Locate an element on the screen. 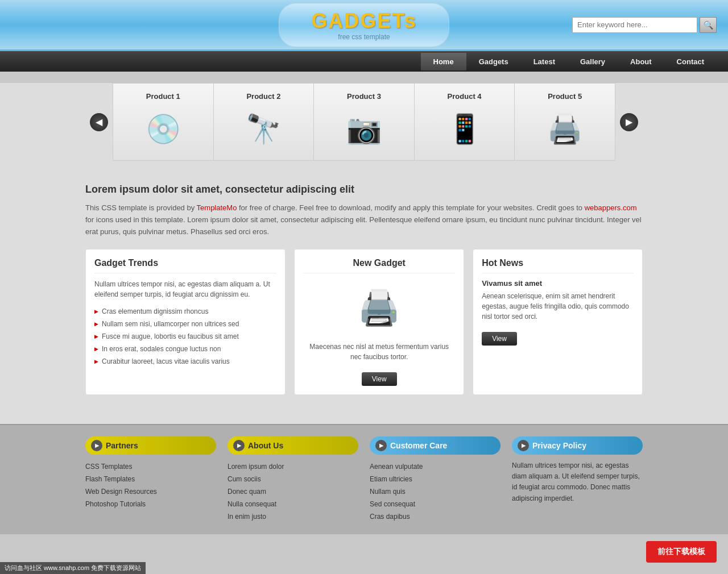 This screenshot has width=728, height=574. hot-news-text: Aenean scelerisque, enim sit amet hendre… is located at coordinates (557, 306).